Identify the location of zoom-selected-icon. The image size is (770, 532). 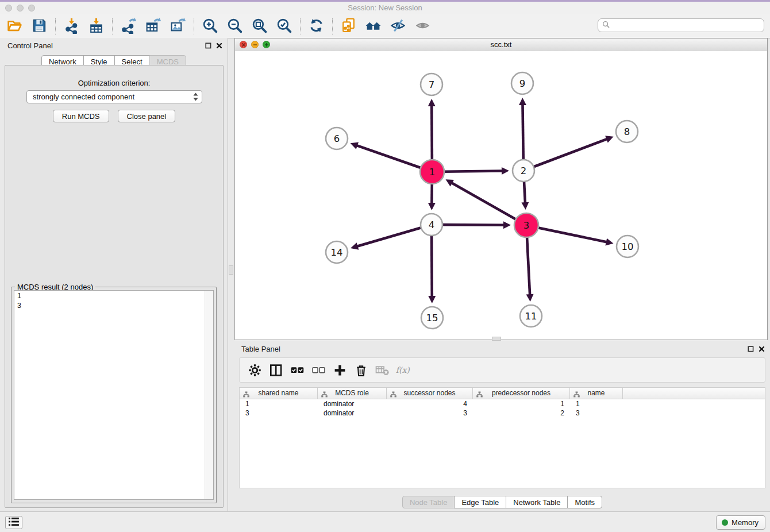
(284, 26).